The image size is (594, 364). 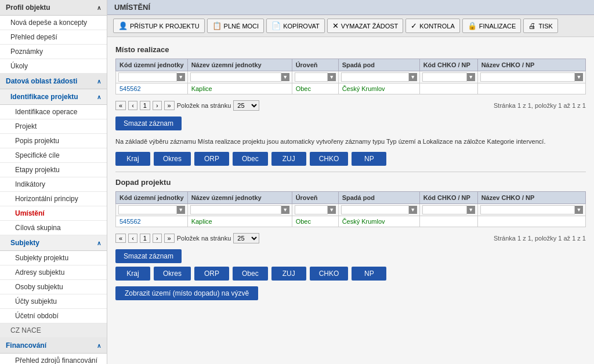 What do you see at coordinates (579, 210) in the screenshot?
I see `filter-btn-nazevchko-dp: ▼` at bounding box center [579, 210].